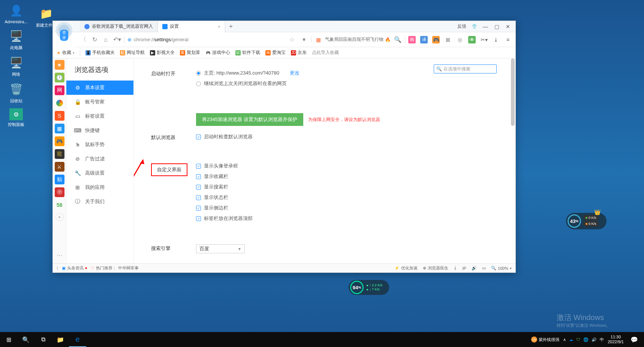 The image size is (644, 347). I want to click on taskbar-edge: e, so click(78, 340).